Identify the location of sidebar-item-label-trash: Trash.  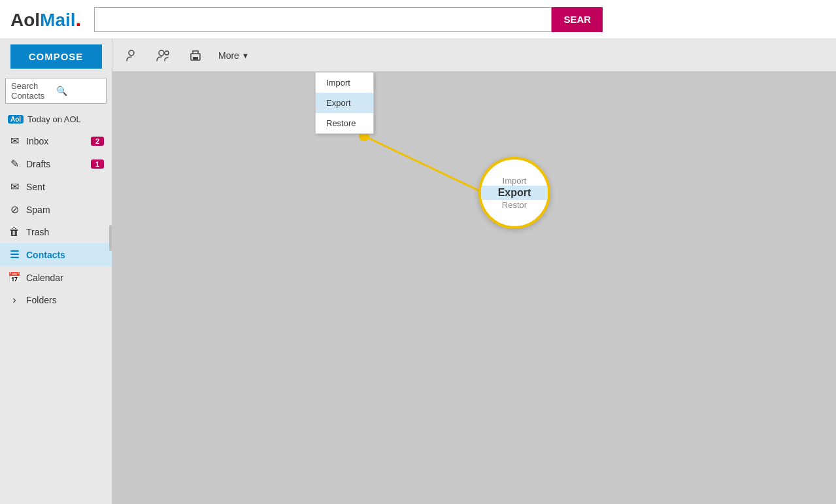
(38, 232).